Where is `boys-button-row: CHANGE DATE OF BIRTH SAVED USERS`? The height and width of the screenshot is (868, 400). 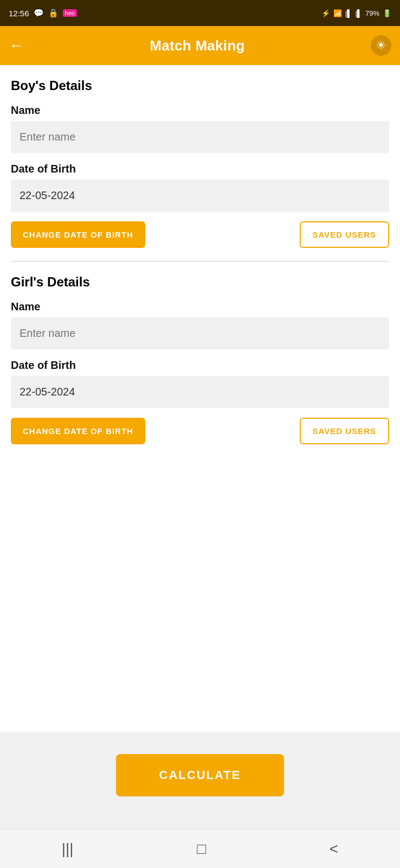 boys-button-row: CHANGE DATE OF BIRTH SAVED USERS is located at coordinates (200, 234).